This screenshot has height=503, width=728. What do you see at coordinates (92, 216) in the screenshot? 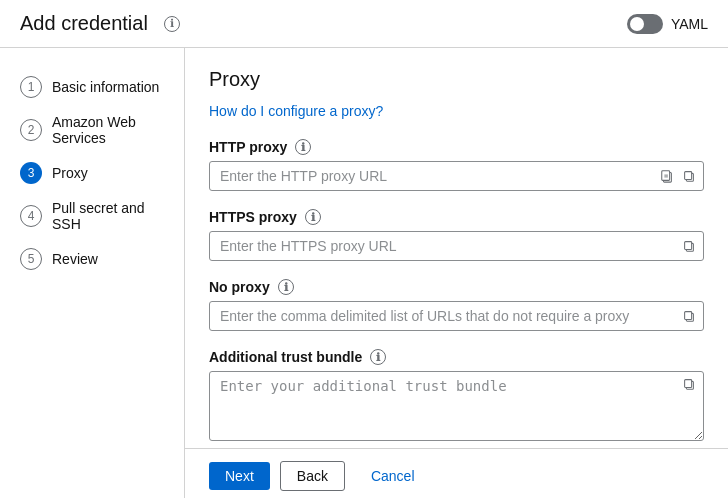
I see `sidebar-item-pull-secret: 4 Pull secret and SSH` at bounding box center [92, 216].